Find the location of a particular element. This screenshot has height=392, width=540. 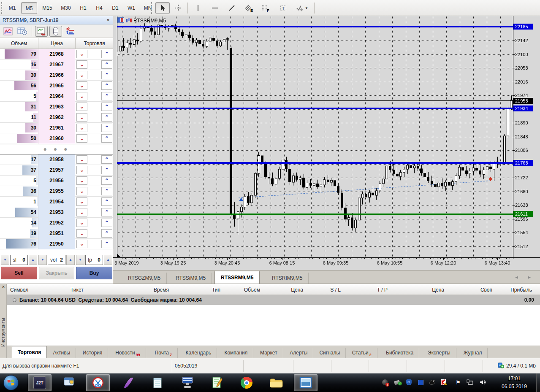

chart-tab-RTSGZM9M5: RTSGZM9,M5 is located at coordinates (144, 278).